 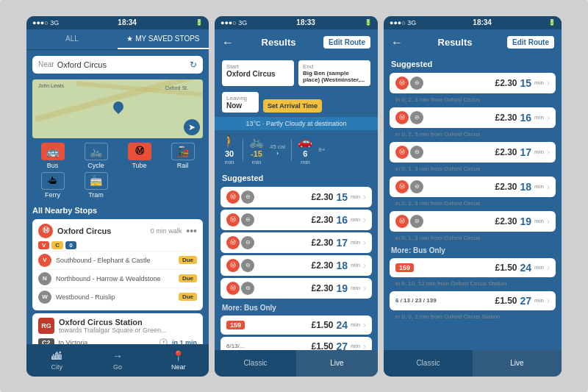 I want to click on status-bar-2: ●●●○ 3G 18:33 🔋, so click(x=296, y=23).